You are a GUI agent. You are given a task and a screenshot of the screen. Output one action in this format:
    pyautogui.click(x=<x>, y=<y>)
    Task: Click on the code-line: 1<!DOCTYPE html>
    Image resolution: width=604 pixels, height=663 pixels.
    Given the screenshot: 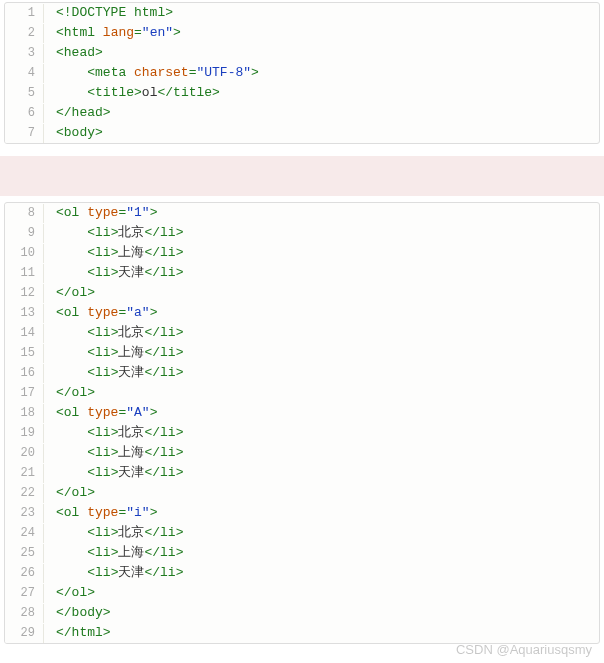 What is the action you would take?
    pyautogui.click(x=302, y=13)
    